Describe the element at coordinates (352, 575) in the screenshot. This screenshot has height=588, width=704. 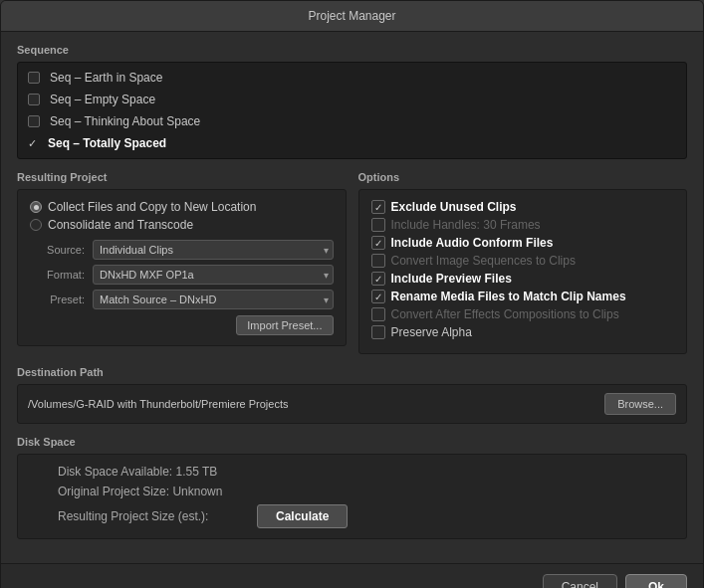
I see `dialog-footer: Cancel Ok` at that location.